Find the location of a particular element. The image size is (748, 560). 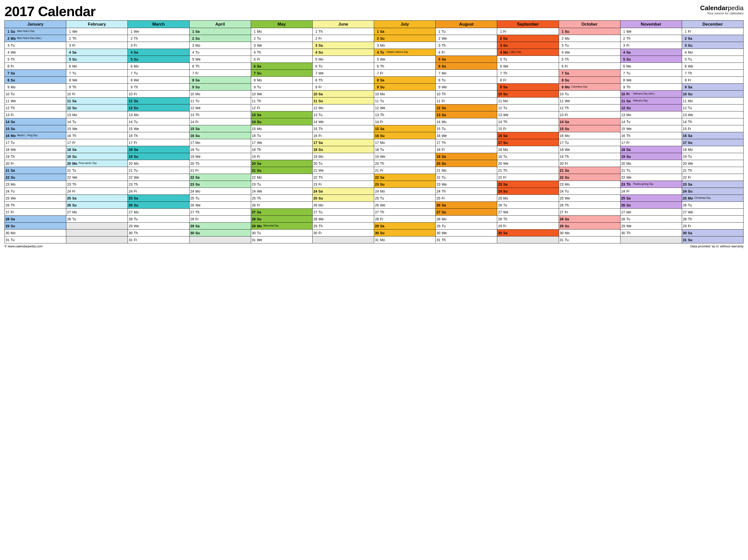

day-number: 2 is located at coordinates (254, 39).